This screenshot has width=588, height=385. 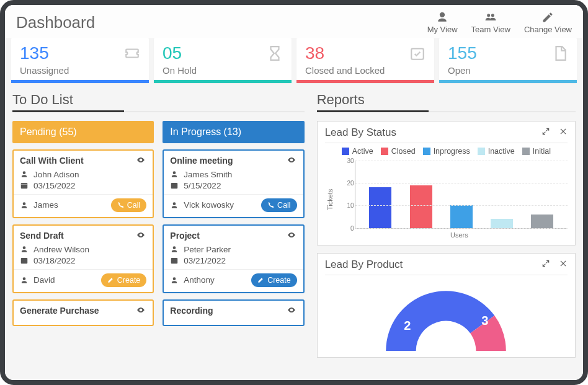 What do you see at coordinates (83, 312) in the screenshot?
I see `task-card: Generate Purchase` at bounding box center [83, 312].